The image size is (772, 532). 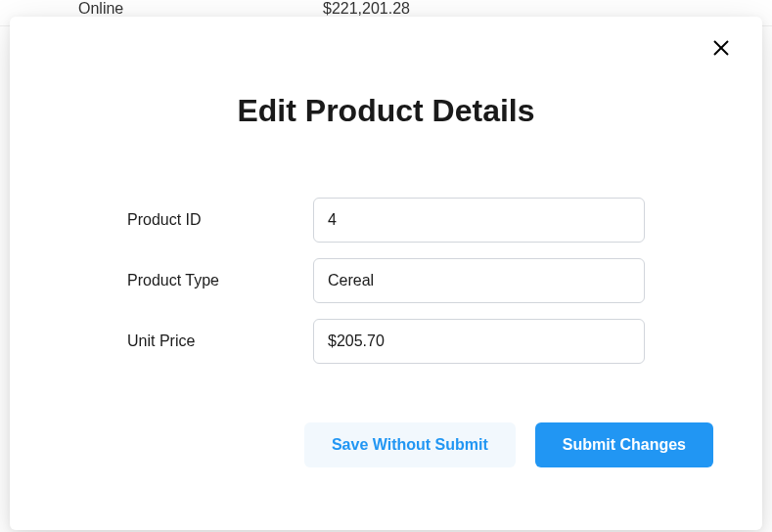 What do you see at coordinates (386, 341) in the screenshot?
I see `form-row-unit-price: Unit Price` at bounding box center [386, 341].